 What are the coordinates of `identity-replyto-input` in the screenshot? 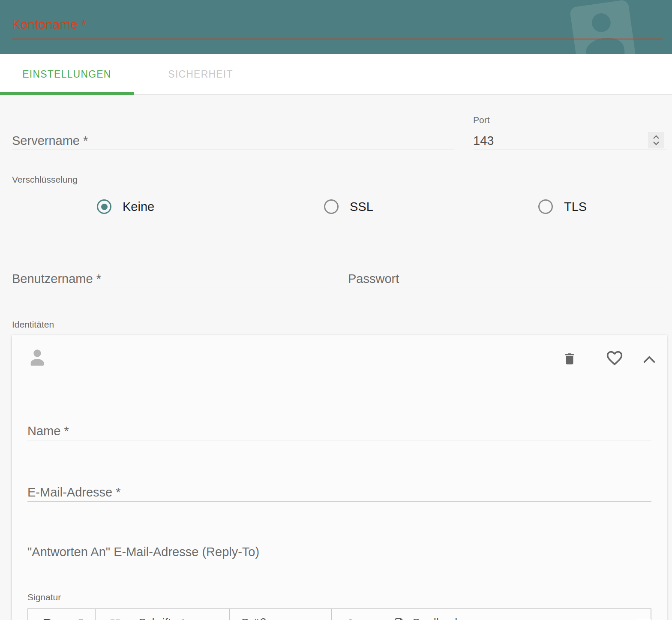 It's located at (339, 552).